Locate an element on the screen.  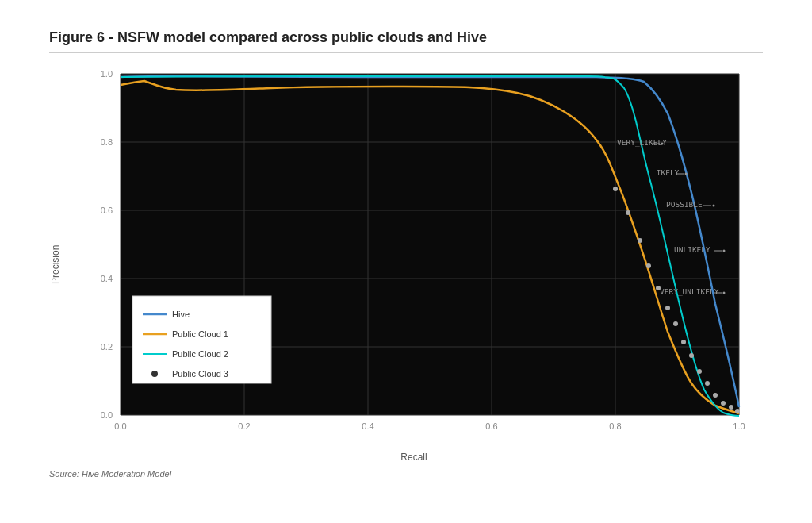
svg-text: VERY_UNLIKELY is located at coordinates (690, 292).